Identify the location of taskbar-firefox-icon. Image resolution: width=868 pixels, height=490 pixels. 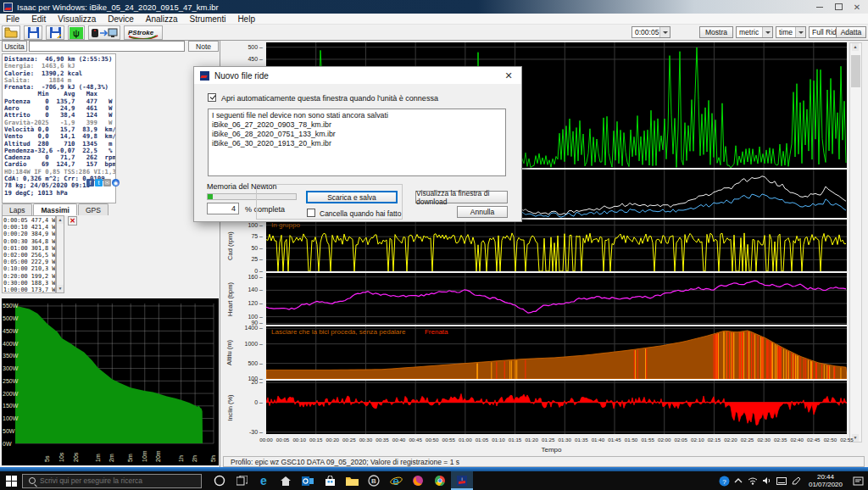
(418, 481).